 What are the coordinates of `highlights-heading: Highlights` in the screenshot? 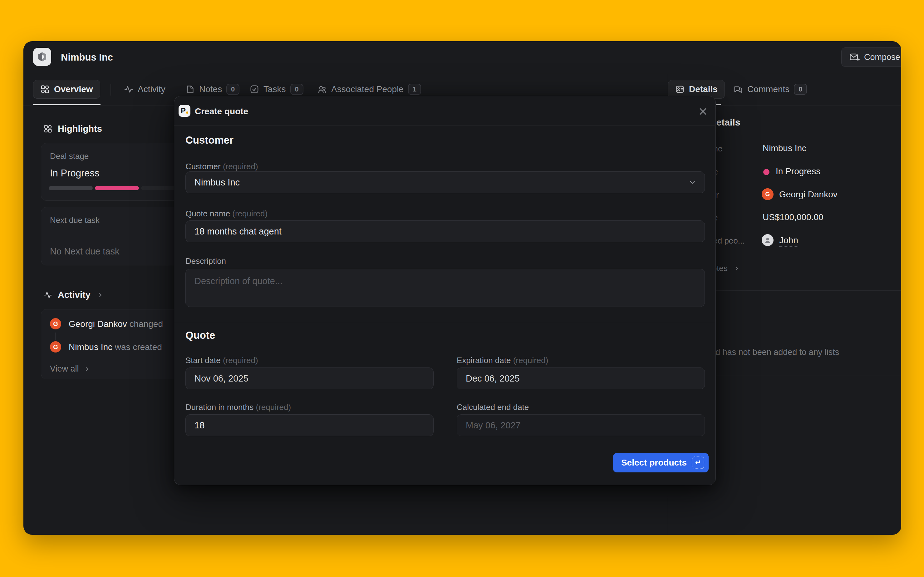 It's located at (73, 129).